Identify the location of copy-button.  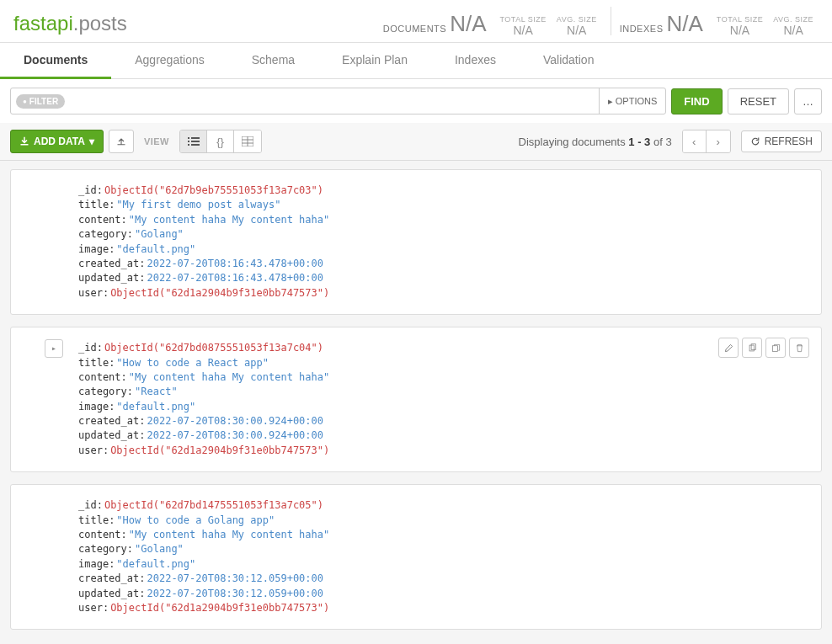
(752, 348).